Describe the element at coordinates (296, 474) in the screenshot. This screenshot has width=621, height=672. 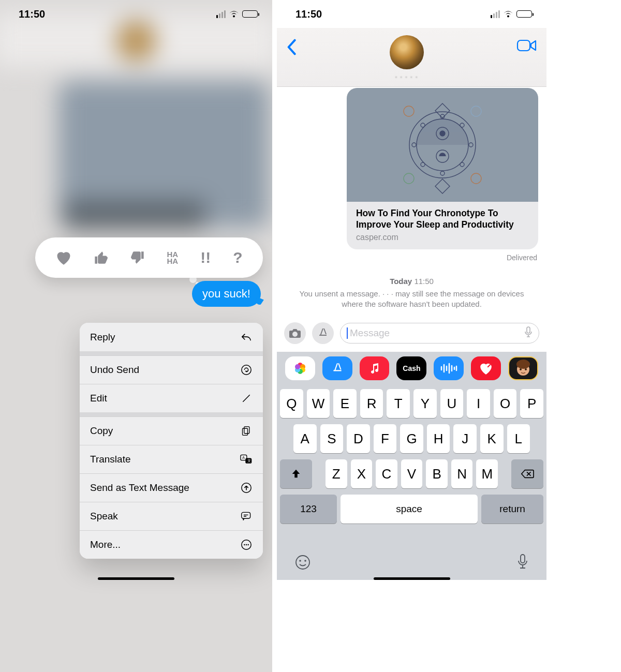
I see `key-shift` at that location.